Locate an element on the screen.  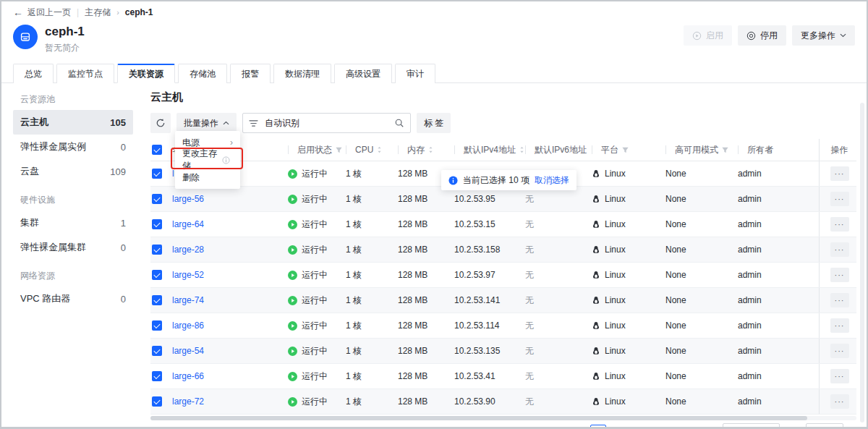
vm-name-link: l is located at coordinates (174, 174).